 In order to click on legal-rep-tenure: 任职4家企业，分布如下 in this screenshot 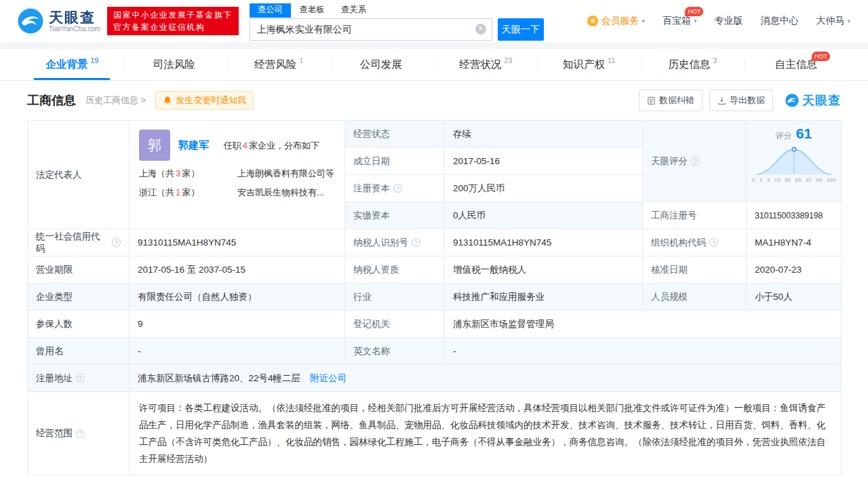, I will do `click(271, 145)`.